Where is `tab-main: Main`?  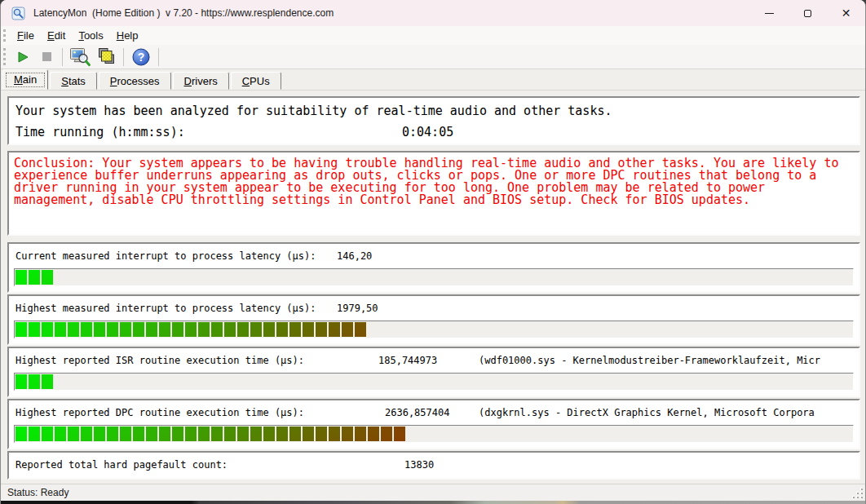
tab-main: Main is located at coordinates (25, 80).